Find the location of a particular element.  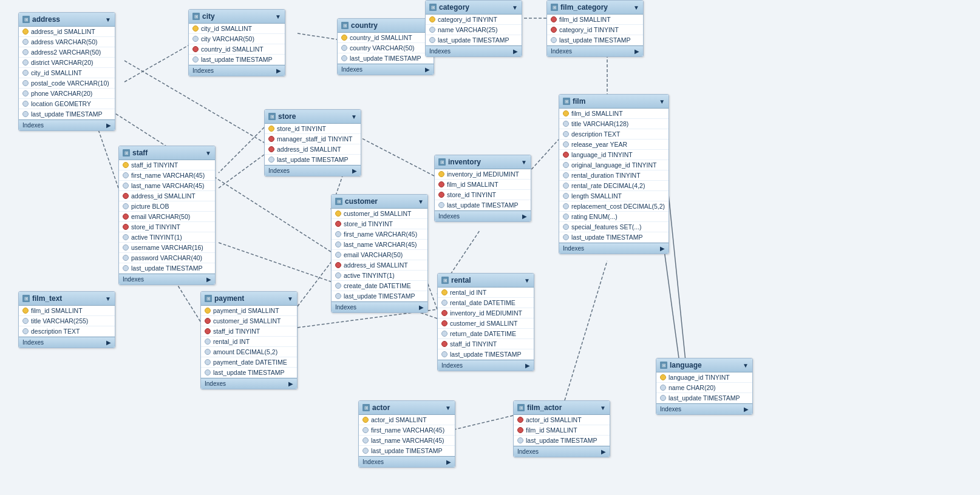

table-category: ⊞category▼category_id TINYINTname VARCHA… is located at coordinates (474, 29).